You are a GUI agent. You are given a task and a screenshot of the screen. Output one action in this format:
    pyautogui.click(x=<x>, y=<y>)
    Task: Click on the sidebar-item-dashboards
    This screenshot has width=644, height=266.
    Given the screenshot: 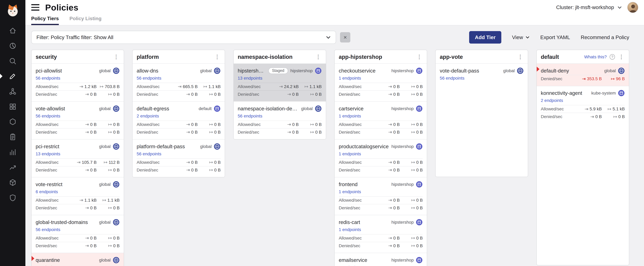 What is the action you would take?
    pyautogui.click(x=13, y=46)
    